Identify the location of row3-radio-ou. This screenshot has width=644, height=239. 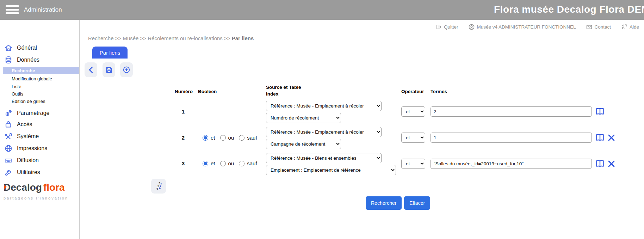
(223, 164).